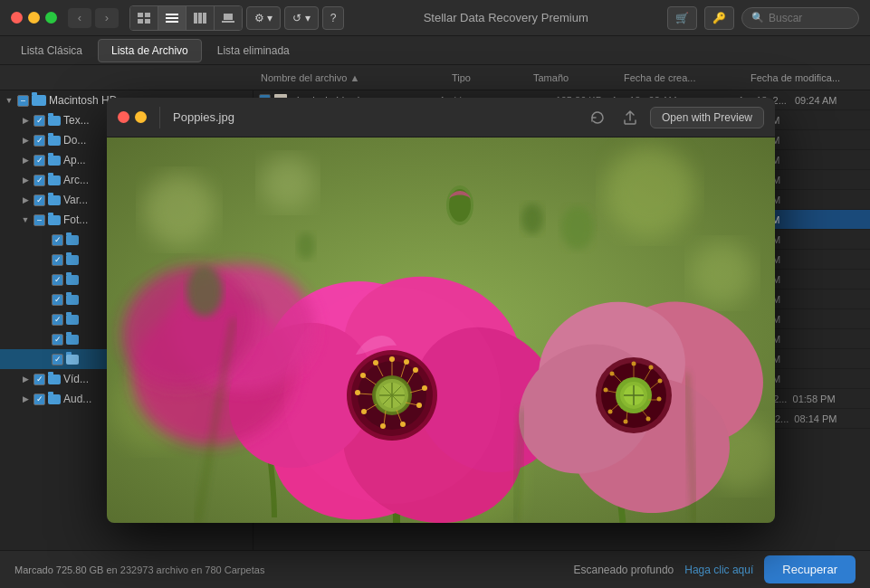  What do you see at coordinates (40, 380) in the screenshot?
I see `checkbox-vid: ✓` at bounding box center [40, 380].